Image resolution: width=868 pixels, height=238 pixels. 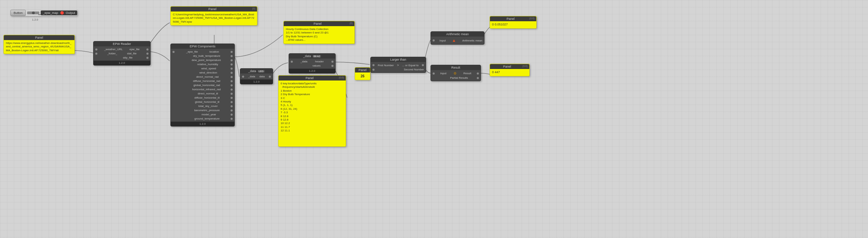 I want to click on button-text: Button, so click(x=18, y=13).